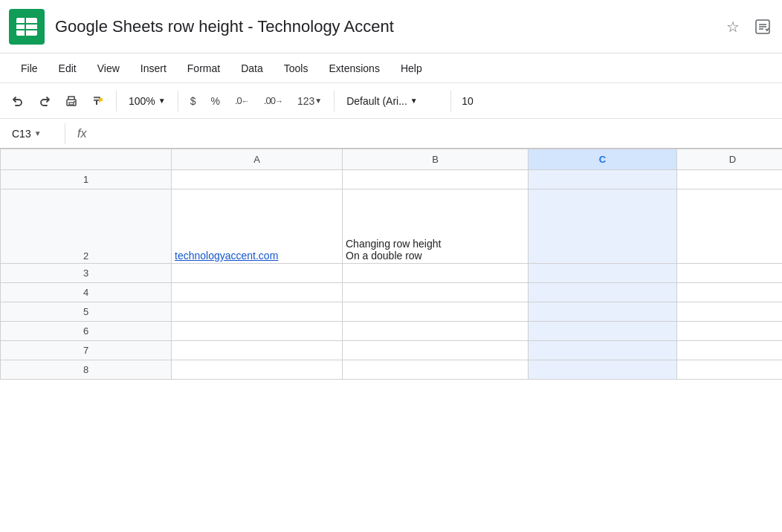 Image resolution: width=782 pixels, height=532 pixels. What do you see at coordinates (38, 134) in the screenshot?
I see `cell-ref-dropdown: ▼` at bounding box center [38, 134].